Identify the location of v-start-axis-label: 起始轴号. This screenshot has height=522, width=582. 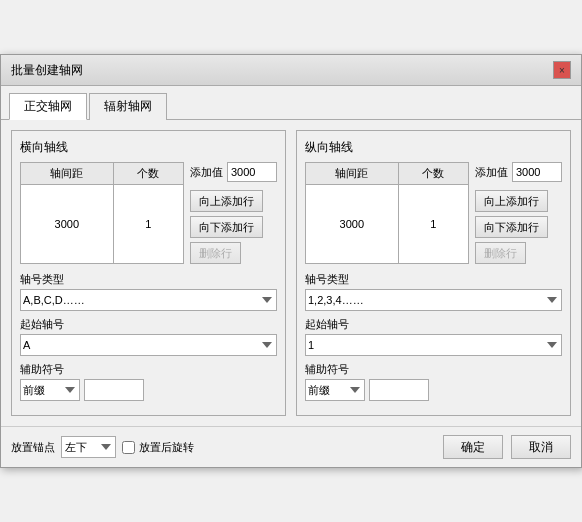
(434, 324).